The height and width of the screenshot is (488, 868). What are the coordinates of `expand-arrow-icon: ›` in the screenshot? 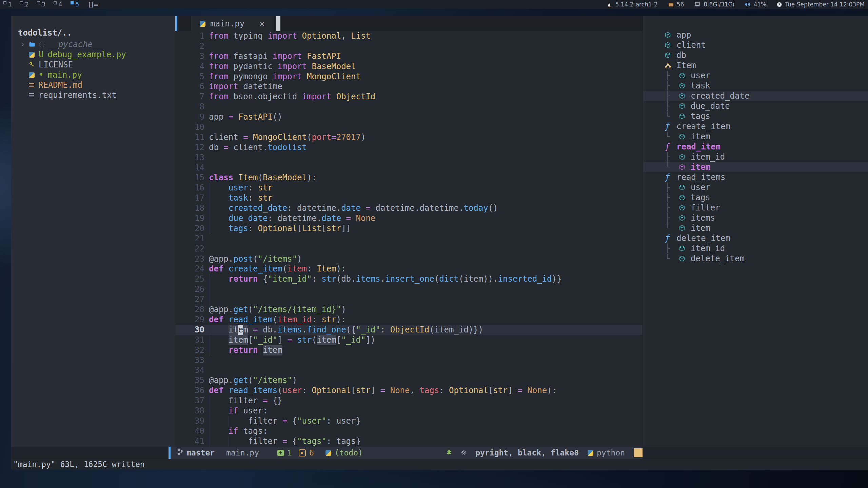 It's located at (22, 44).